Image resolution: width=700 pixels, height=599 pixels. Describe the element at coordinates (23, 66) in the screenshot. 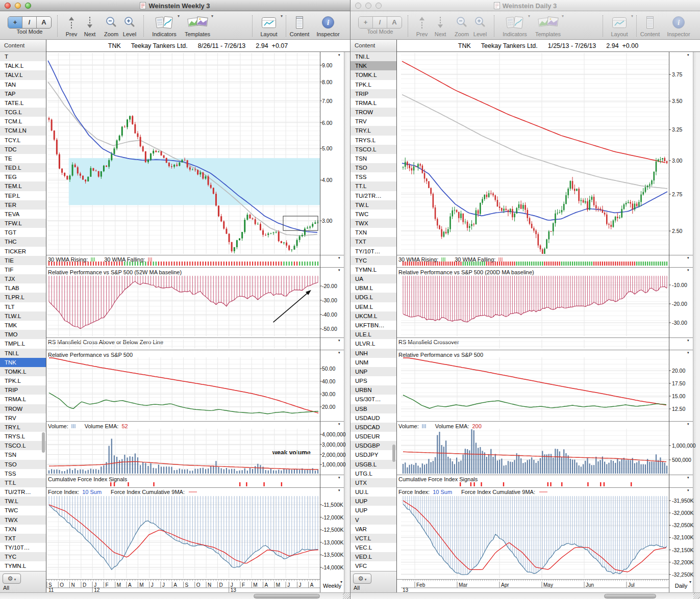

I see `sidebar-item: TALK.L` at that location.